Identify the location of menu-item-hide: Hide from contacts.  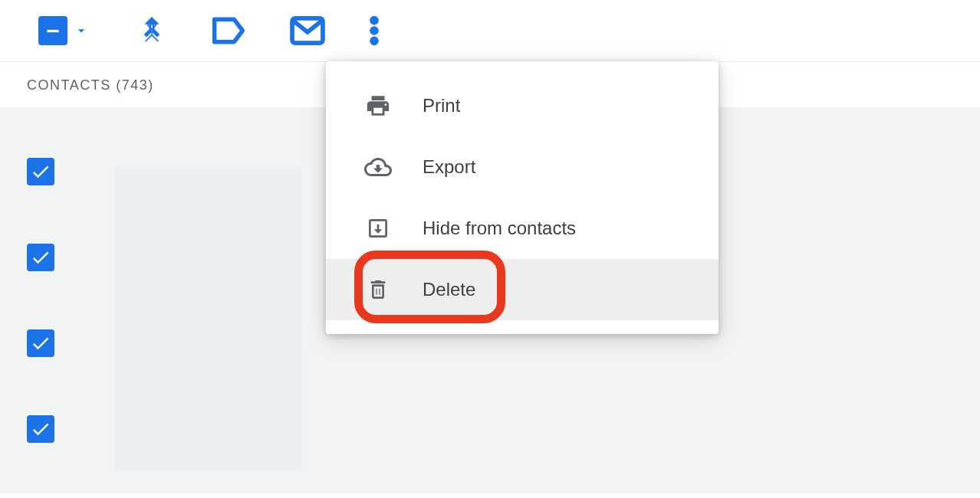
(522, 228).